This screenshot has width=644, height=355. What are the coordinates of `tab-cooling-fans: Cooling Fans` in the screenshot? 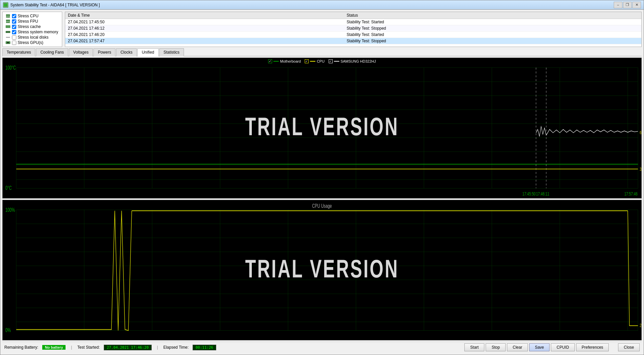 It's located at (52, 52).